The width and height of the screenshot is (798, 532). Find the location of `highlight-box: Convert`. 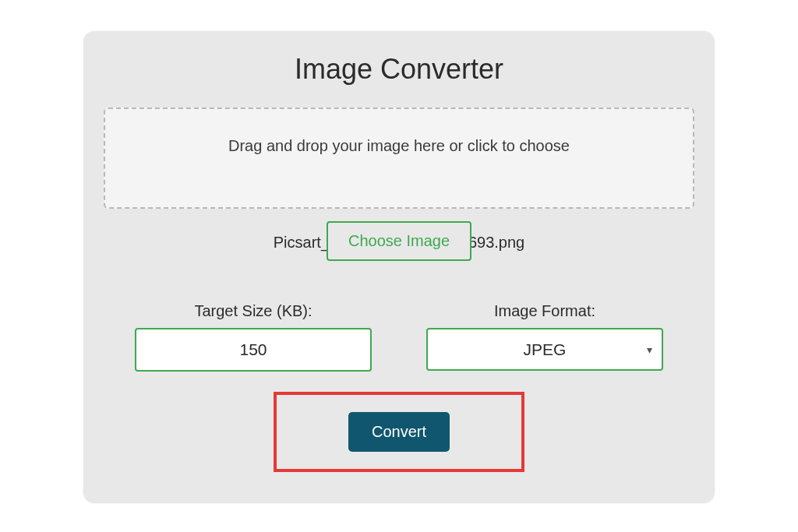

highlight-box: Convert is located at coordinates (399, 432).